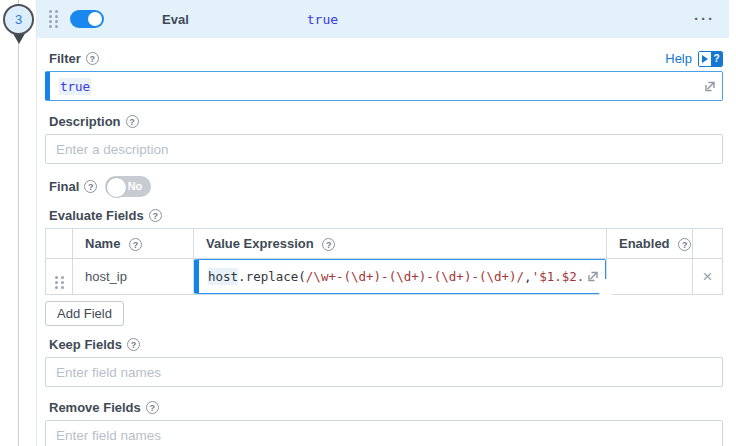  I want to click on function-name: Eval, so click(176, 20).